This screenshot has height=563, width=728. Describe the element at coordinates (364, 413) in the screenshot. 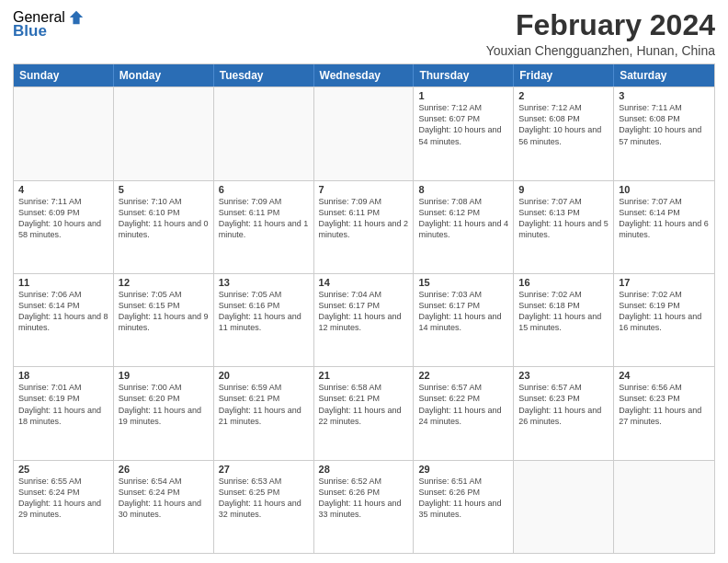

I see `table-row: 21Sunrise: 6:58 AM Sunset: 6:21 PM Dayli…` at that location.